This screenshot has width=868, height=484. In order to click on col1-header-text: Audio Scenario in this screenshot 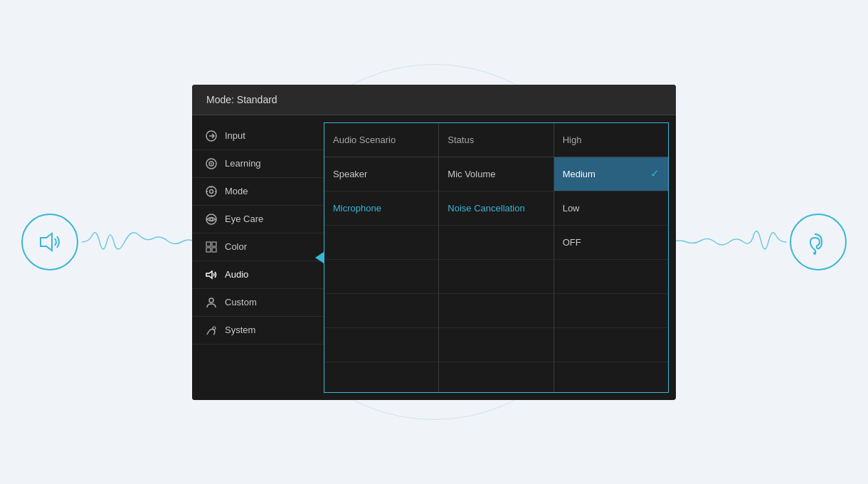, I will do `click(364, 140)`.